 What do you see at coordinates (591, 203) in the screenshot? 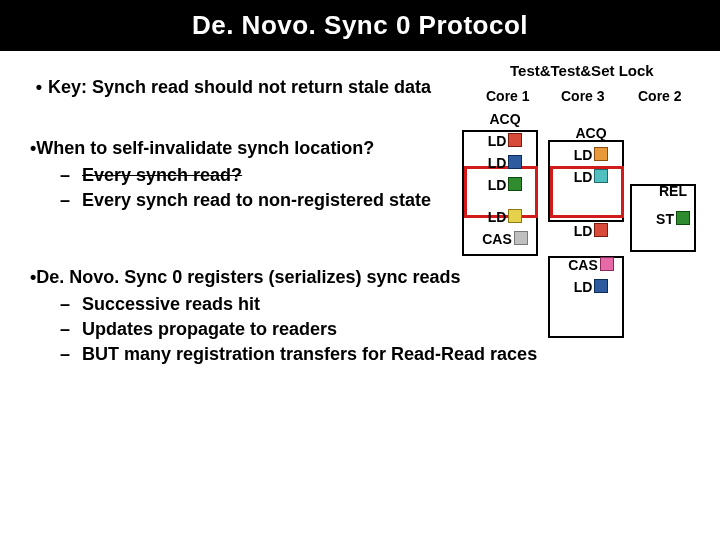
I see `column-core3: ACQ LD LD LD CAS LD` at bounding box center [591, 203].